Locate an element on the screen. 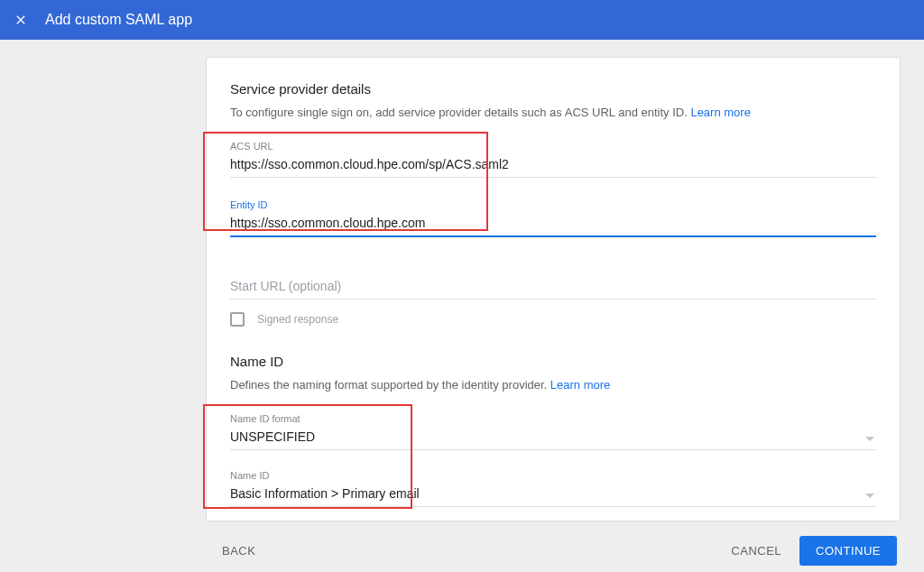 The height and width of the screenshot is (572, 924). section-nameid-title: Name ID is located at coordinates (553, 361).